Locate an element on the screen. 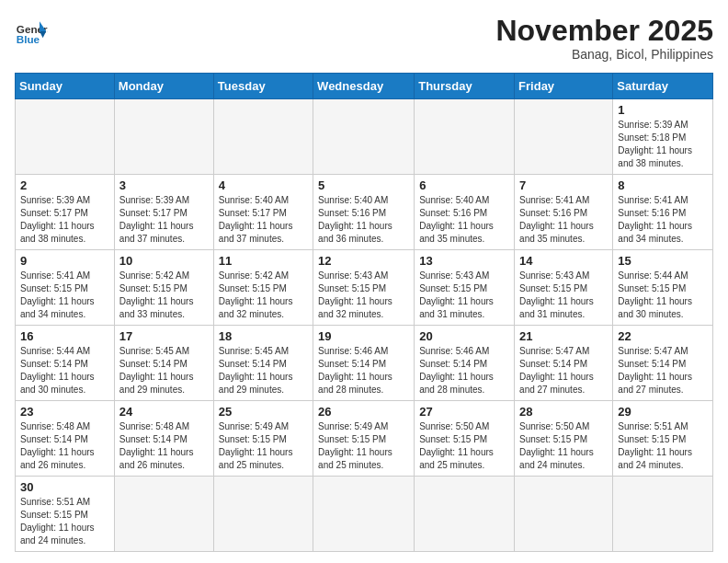 This screenshot has height=563, width=728. header-thursday: Thursday is located at coordinates (465, 86).